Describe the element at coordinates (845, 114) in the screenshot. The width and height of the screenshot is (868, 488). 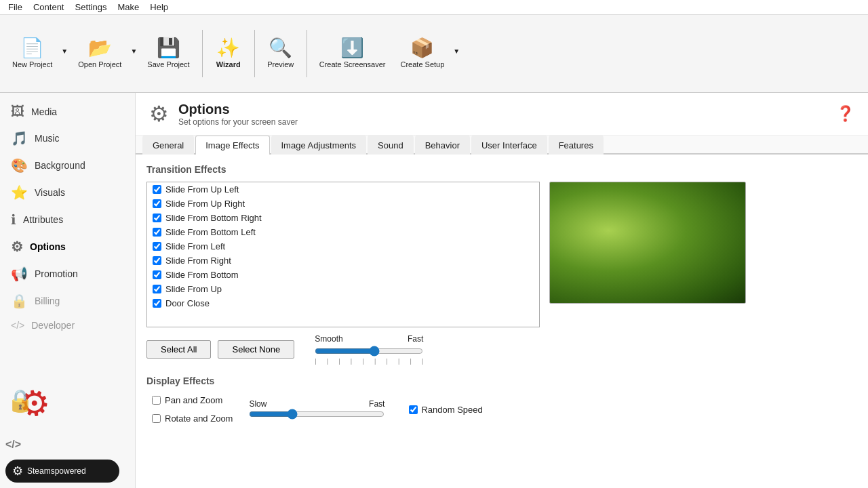
I see `help-icon: ❓` at that location.